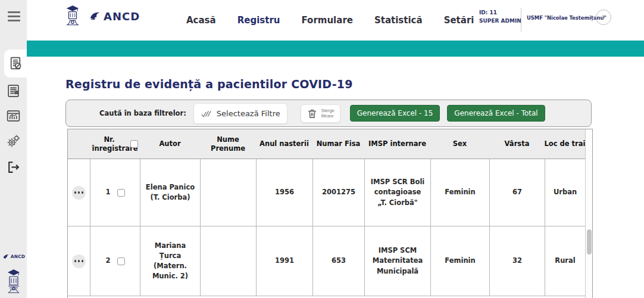 The width and height of the screenshot is (644, 298). Describe the element at coordinates (496, 113) in the screenshot. I see `generate-excel-total-button: Generează Excel - Total` at that location.